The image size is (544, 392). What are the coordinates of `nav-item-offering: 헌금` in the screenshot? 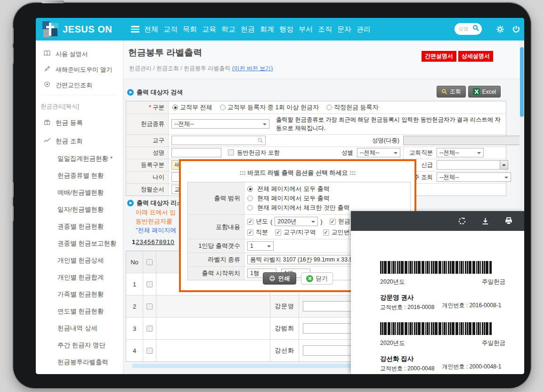 It's located at (248, 29).